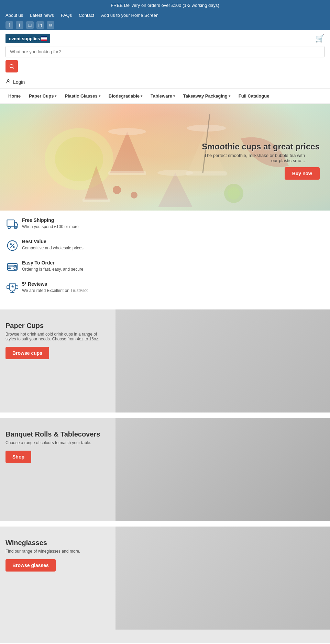  Describe the element at coordinates (165, 288) in the screenshot. I see `feature-reviews: ★ 5* Reviews We are rated Excellent on T…` at that location.